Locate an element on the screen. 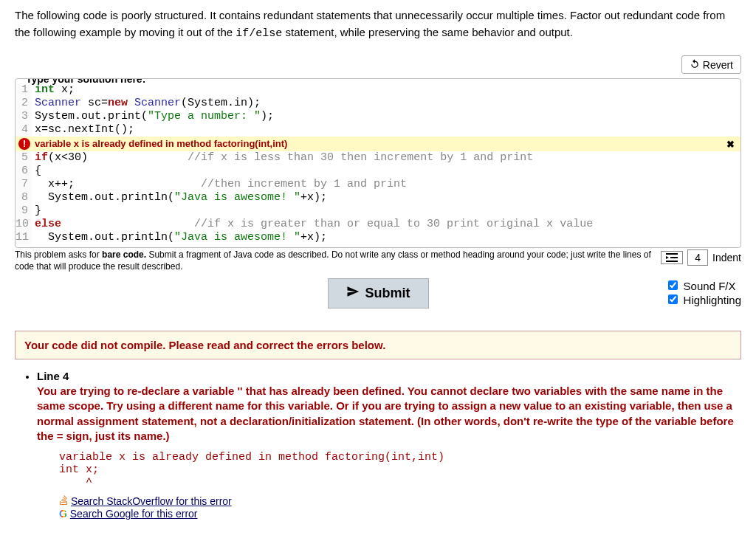 The width and height of the screenshot is (756, 541). code-line: 10else //if x is greater than or equal t… is located at coordinates (378, 224).